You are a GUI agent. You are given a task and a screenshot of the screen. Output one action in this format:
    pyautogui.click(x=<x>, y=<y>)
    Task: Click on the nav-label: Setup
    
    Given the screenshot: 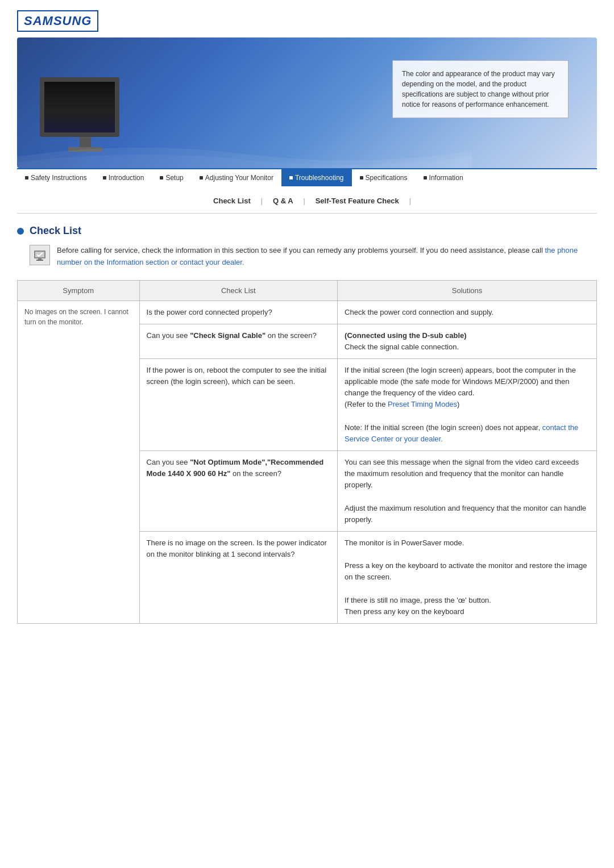 What is the action you would take?
    pyautogui.click(x=174, y=178)
    